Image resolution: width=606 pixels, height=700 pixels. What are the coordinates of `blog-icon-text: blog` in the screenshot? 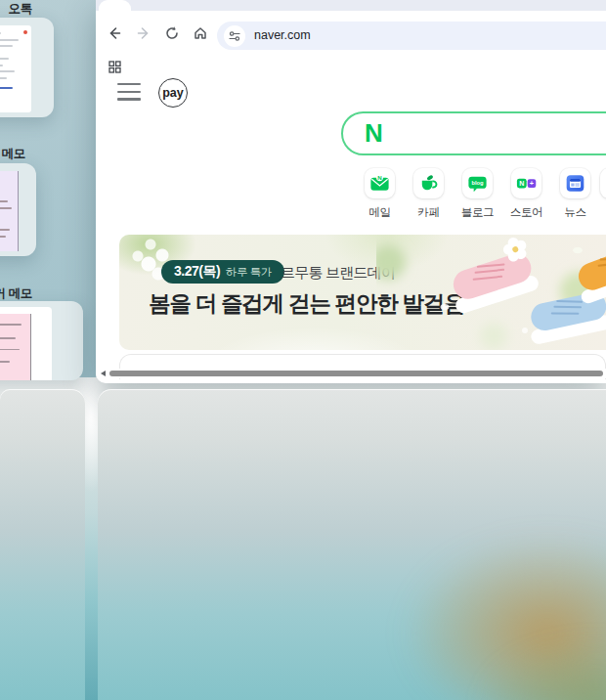 It's located at (477, 183).